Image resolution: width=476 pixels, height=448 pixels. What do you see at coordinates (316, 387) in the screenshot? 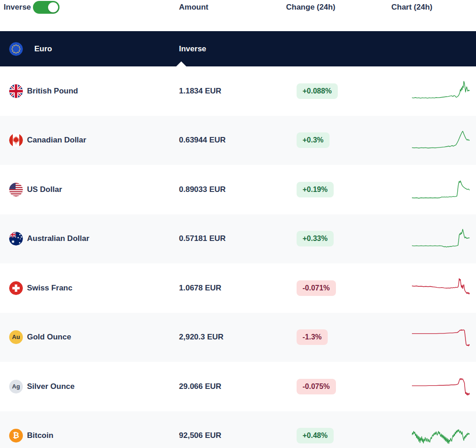
I see `change-badge: -0.075%` at bounding box center [316, 387].